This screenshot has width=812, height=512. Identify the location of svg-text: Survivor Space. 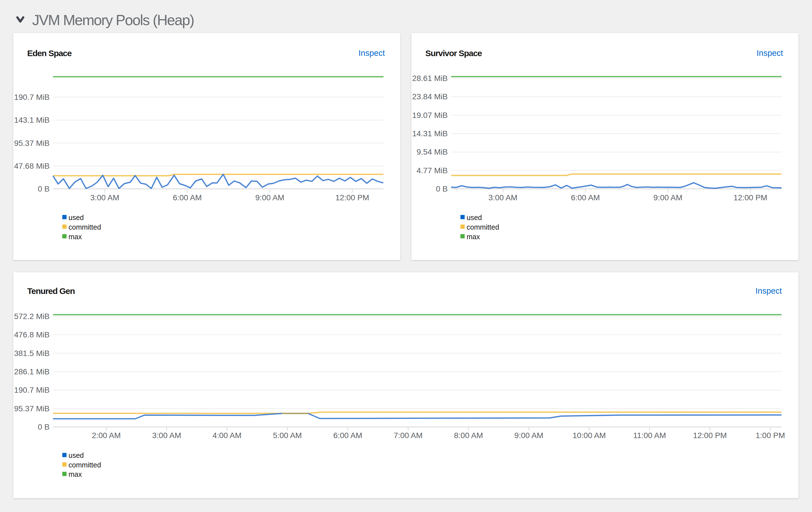
(454, 53).